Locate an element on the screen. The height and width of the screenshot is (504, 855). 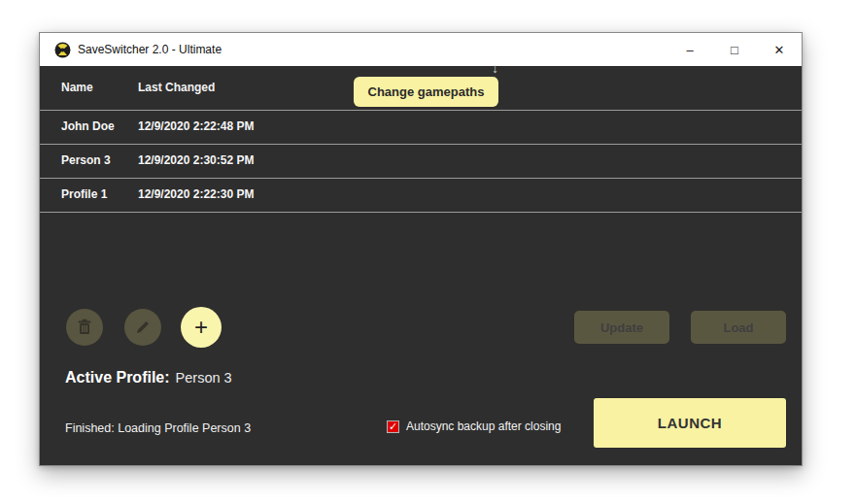
profile-last-changed: 12/9/2020 2:22:30 PM is located at coordinates (196, 194).